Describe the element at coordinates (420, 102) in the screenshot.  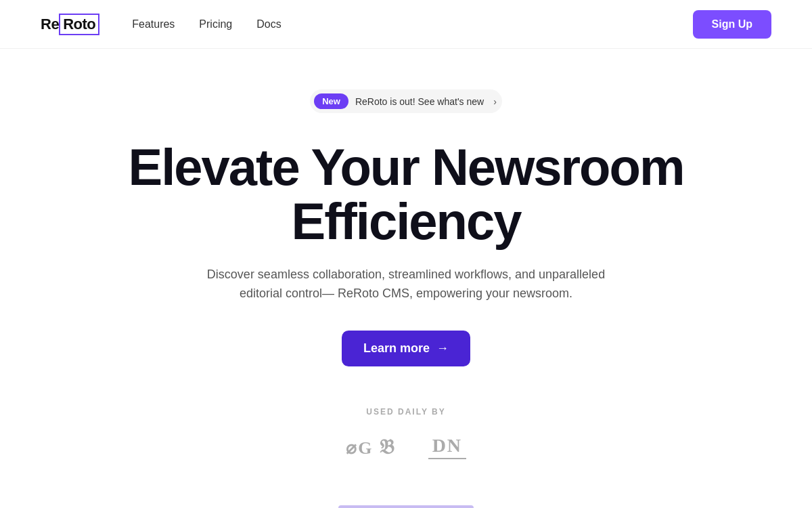
I see `badge-message: ReRoto is out! See what's new` at that location.